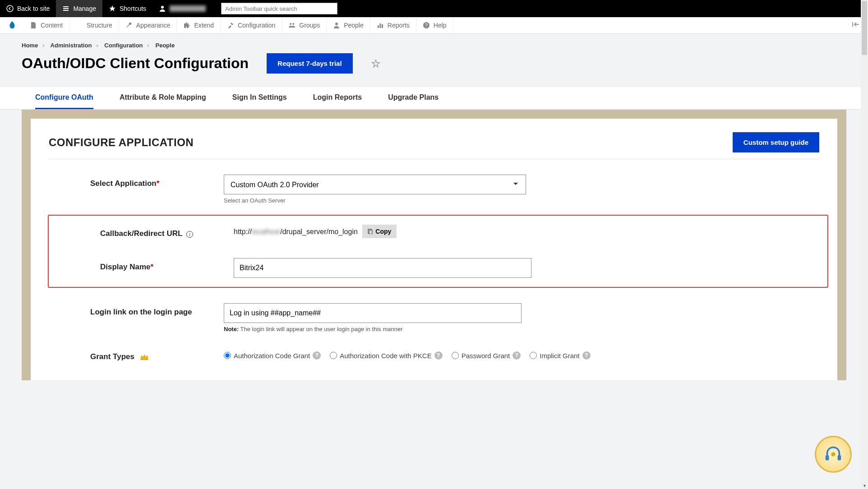  I want to click on login-link-input, so click(373, 313).